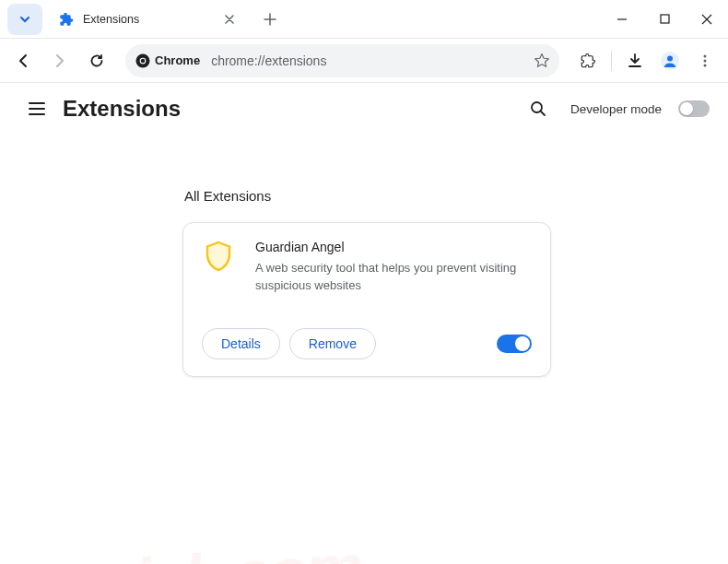 The height and width of the screenshot is (564, 728). Describe the element at coordinates (23, 61) in the screenshot. I see `arrow-left-icon` at that location.